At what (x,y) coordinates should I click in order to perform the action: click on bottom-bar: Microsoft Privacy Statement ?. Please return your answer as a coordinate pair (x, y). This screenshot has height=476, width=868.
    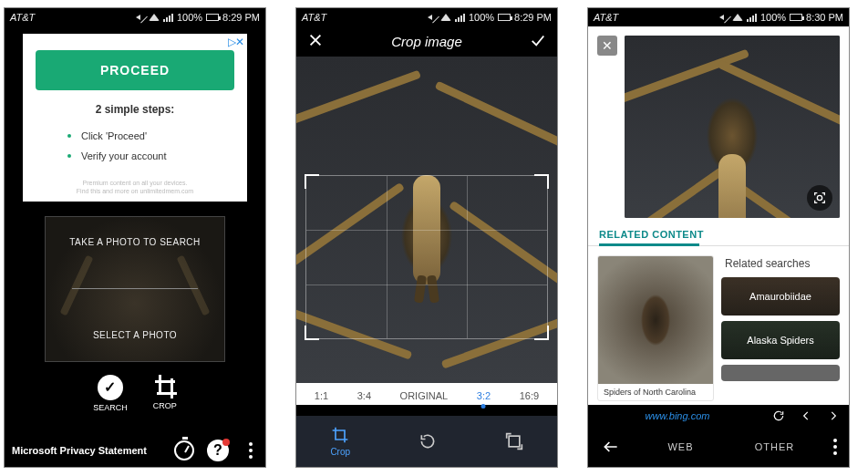
    Looking at the image, I should click on (135, 451).